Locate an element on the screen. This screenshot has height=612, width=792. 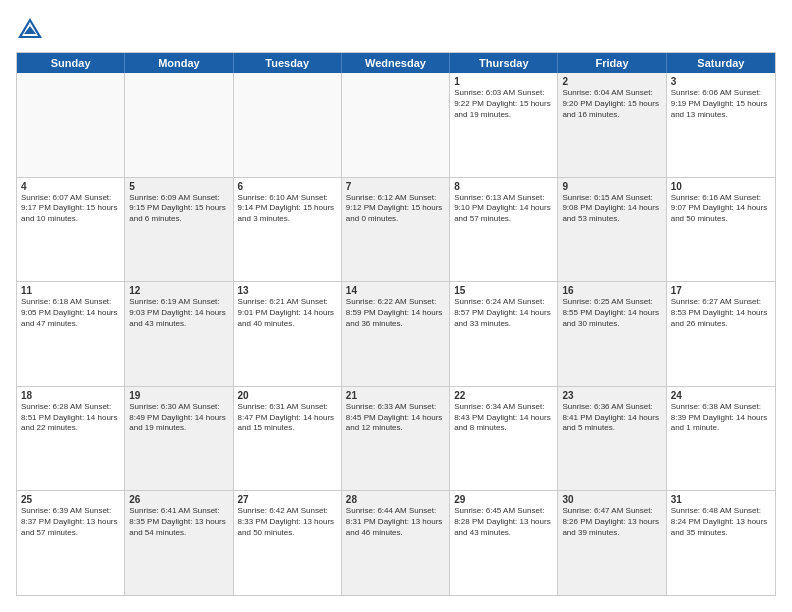
calendar-cell-1-4: 8Sunrise: 6:13 AM Sunset: 9:10 PM Daylig… is located at coordinates (504, 230).